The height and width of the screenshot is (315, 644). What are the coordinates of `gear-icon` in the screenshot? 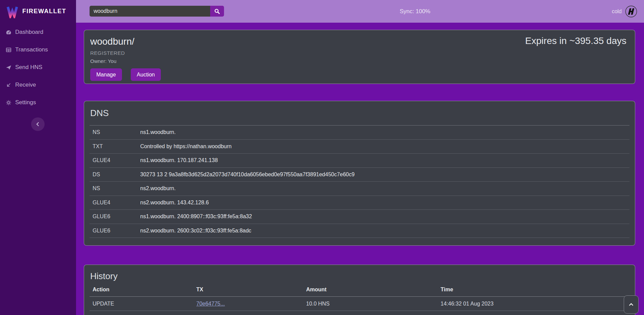 It's located at (9, 103).